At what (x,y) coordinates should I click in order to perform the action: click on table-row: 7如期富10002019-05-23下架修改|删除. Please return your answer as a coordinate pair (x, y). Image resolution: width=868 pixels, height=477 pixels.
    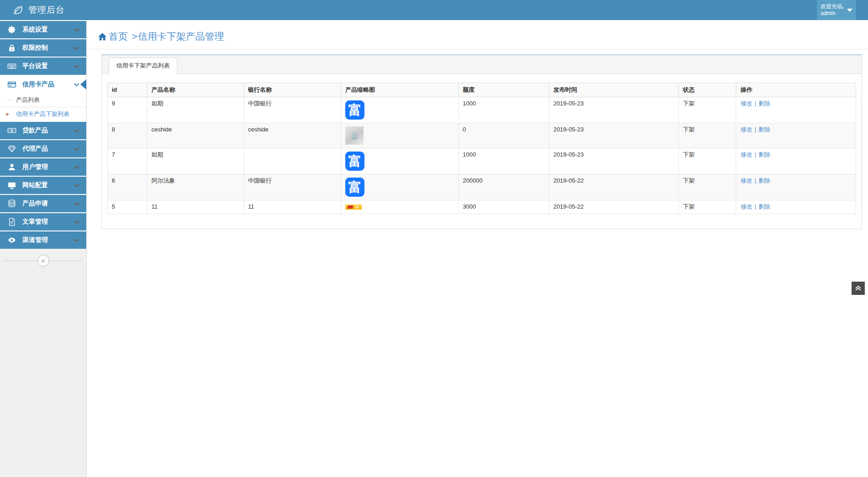
    Looking at the image, I should click on (482, 162).